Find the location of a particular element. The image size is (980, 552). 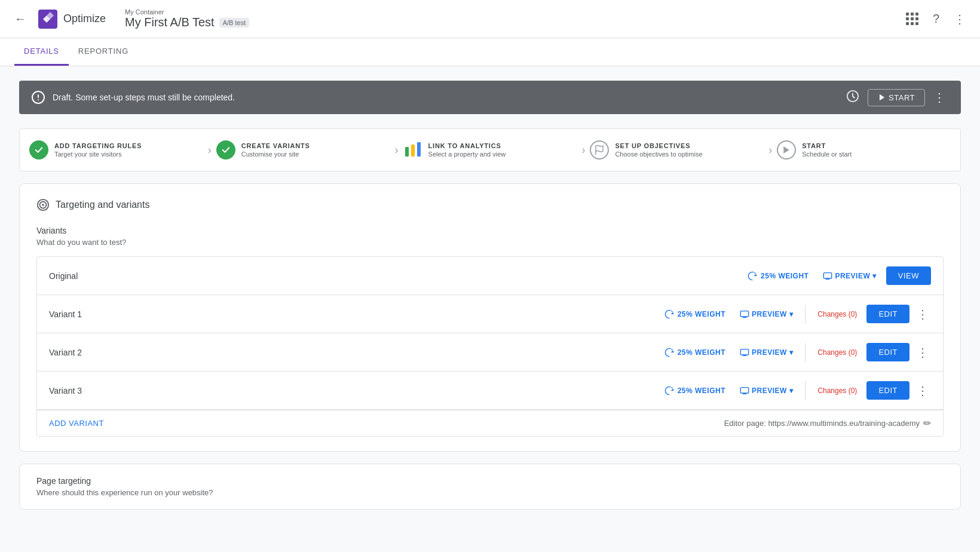

preview-button-original: PREVIEW ▾ is located at coordinates (850, 276).